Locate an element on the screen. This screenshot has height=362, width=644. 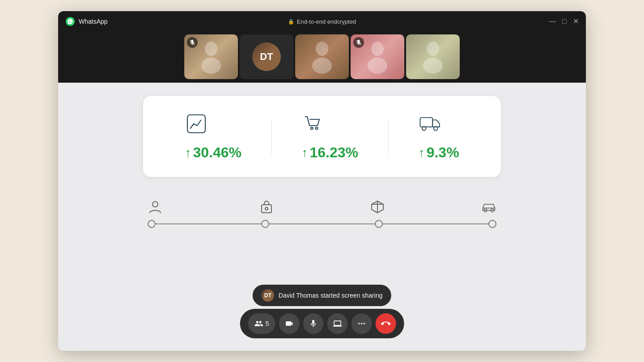
video-icon is located at coordinates (289, 324).